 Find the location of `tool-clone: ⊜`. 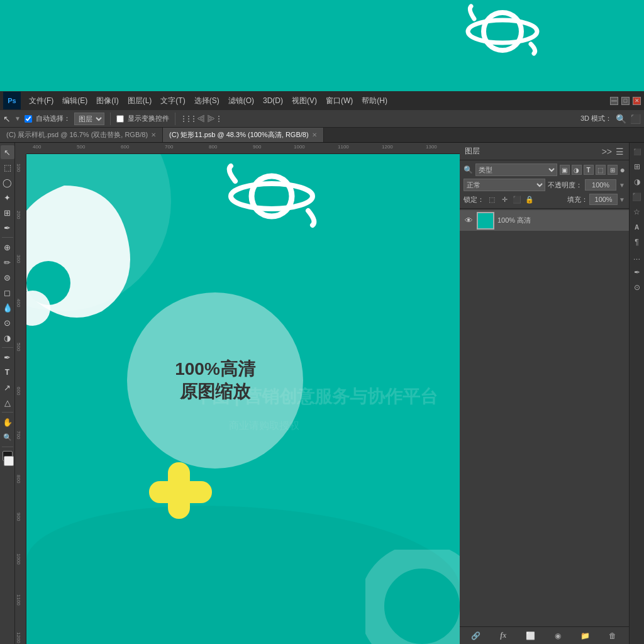

tool-clone: ⊜ is located at coordinates (8, 277).